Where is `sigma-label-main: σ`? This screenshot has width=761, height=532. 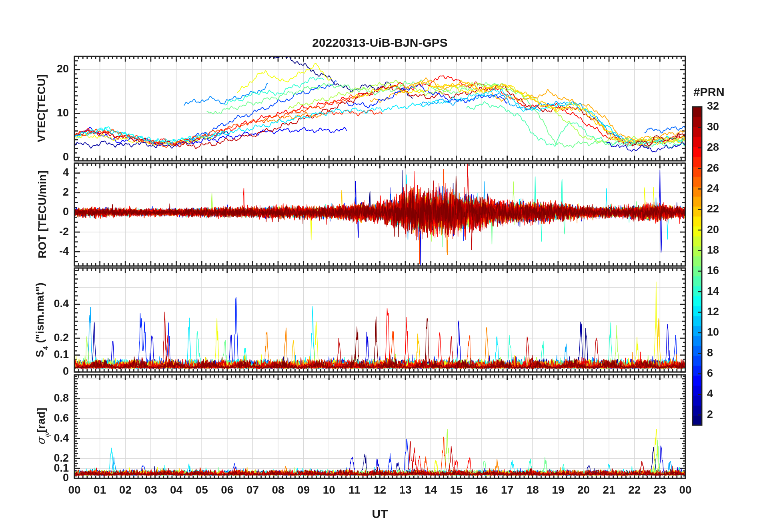
sigma-label-main: σ is located at coordinates (41, 442).